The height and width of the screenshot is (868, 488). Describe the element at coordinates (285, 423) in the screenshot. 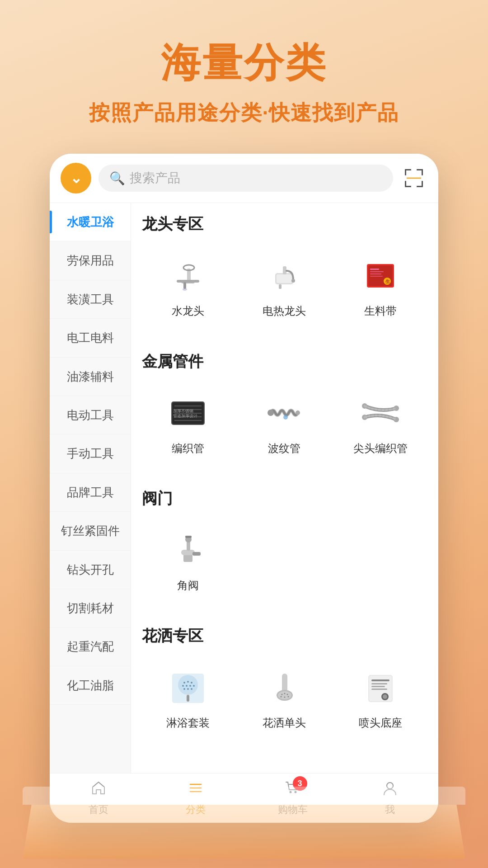

I see `metal-pipe-grid: 加厚不锈钢 管道加厚设计 编织管` at that location.